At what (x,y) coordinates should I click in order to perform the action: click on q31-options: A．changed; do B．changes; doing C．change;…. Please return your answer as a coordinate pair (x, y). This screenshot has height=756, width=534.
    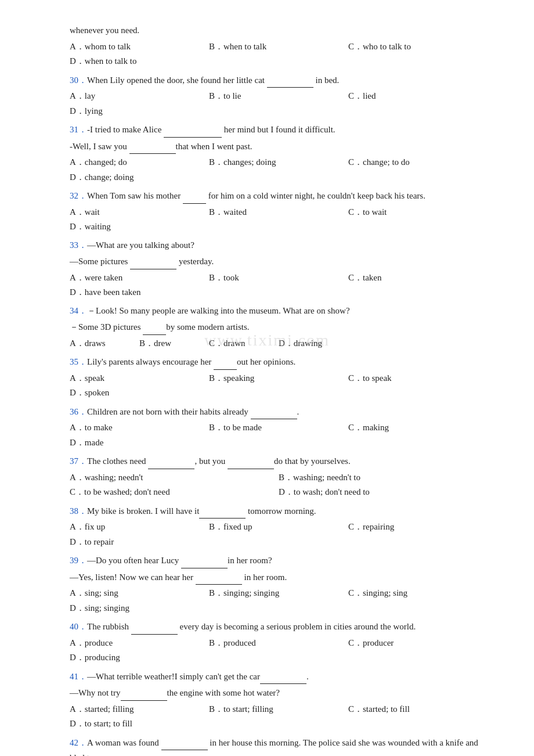
    Looking at the image, I should click on (279, 170).